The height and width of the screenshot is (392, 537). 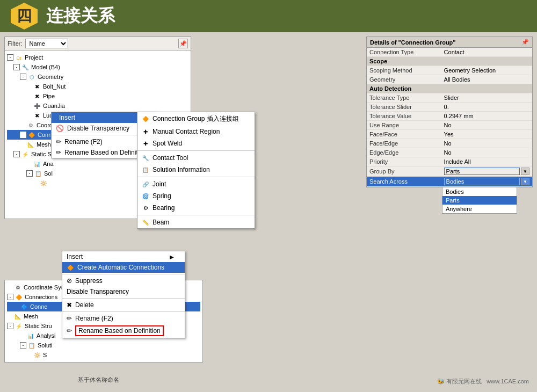 I want to click on prop-label: Geometry, so click(x=404, y=79).